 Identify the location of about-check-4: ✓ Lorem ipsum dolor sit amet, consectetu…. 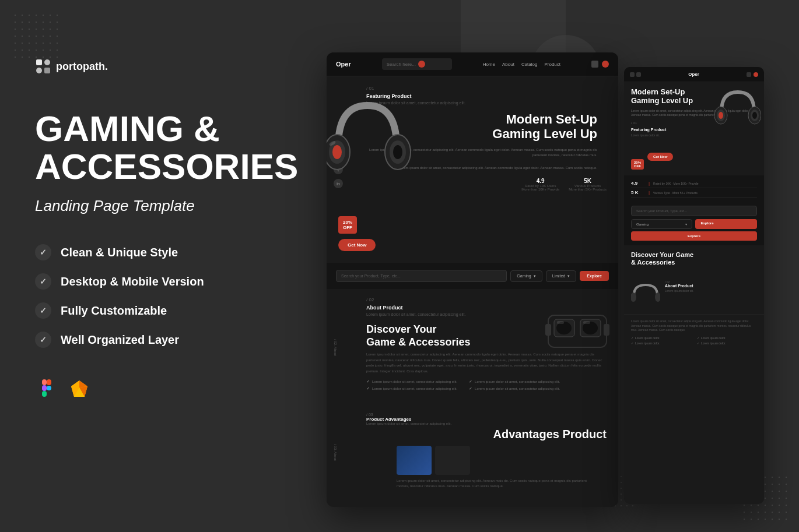
(514, 389).